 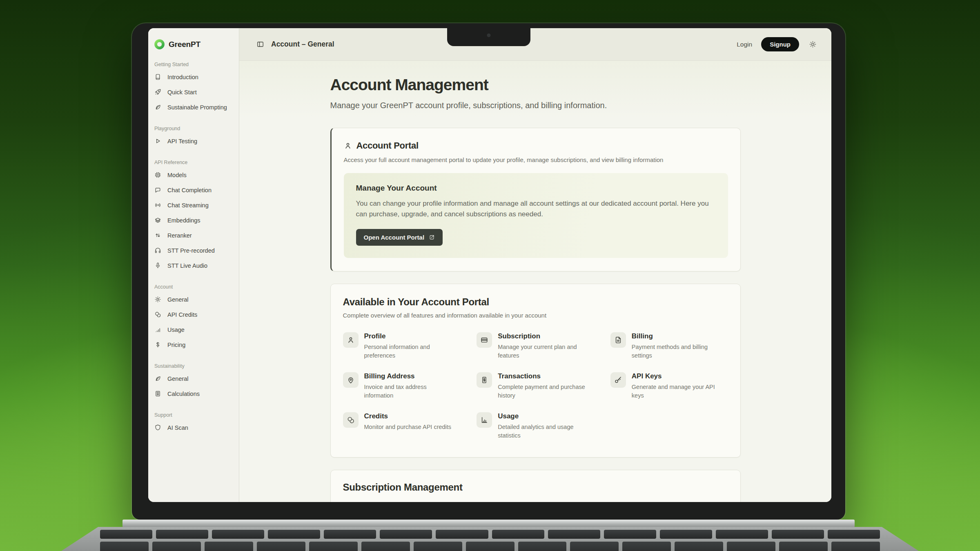 I want to click on feature-credits: CreditsMonitor and purchase API credits, so click(x=402, y=426).